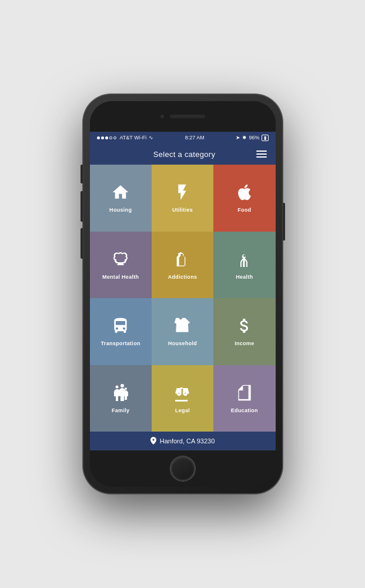 The width and height of the screenshot is (365, 588). What do you see at coordinates (120, 410) in the screenshot?
I see `family-label: Family` at bounding box center [120, 410].